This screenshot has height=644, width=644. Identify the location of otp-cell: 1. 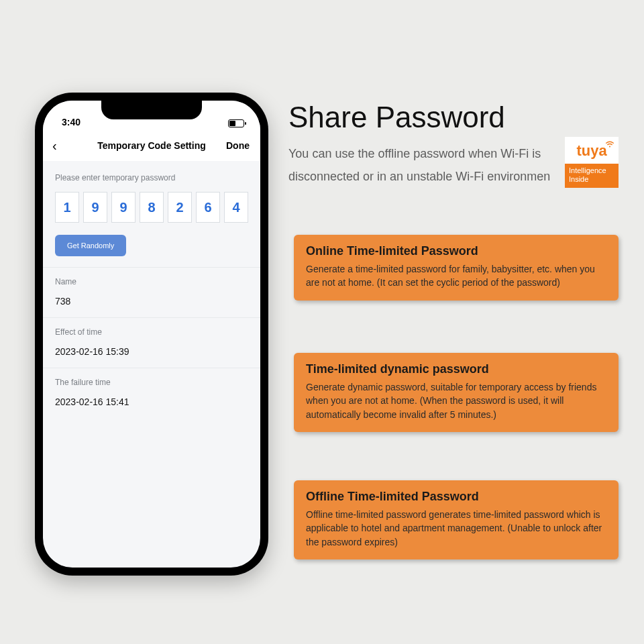
(67, 207).